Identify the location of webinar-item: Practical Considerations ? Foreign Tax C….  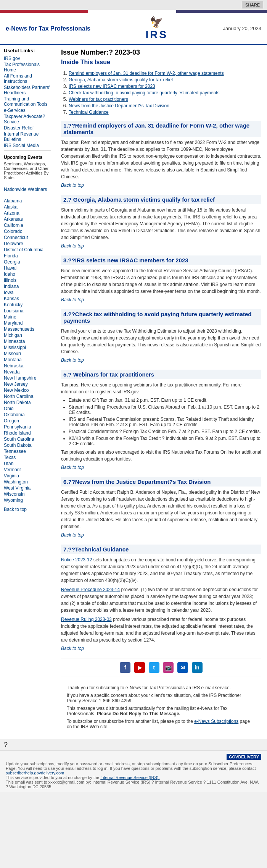
(165, 432).